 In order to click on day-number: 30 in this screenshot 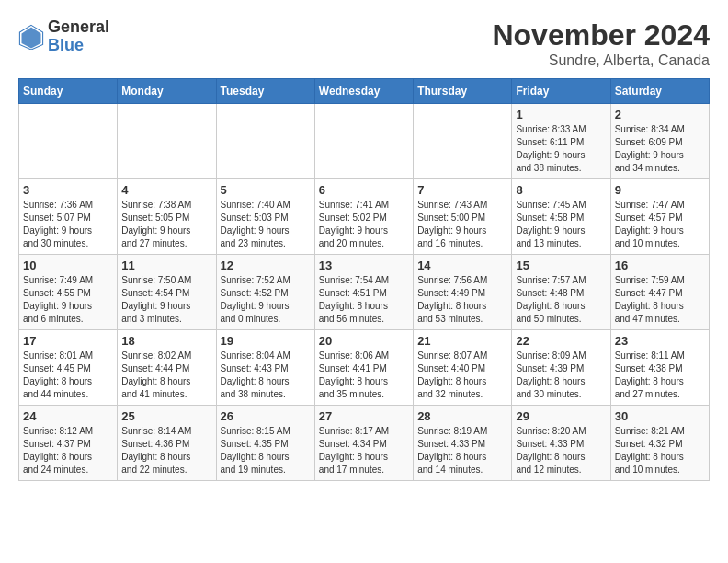, I will do `click(660, 416)`.